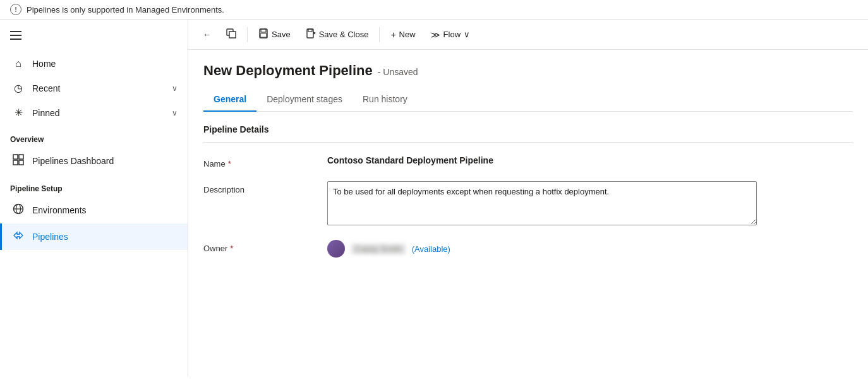 Image resolution: width=868 pixels, height=380 pixels. What do you see at coordinates (393, 35) in the screenshot?
I see `plus-icon: +` at bounding box center [393, 35].